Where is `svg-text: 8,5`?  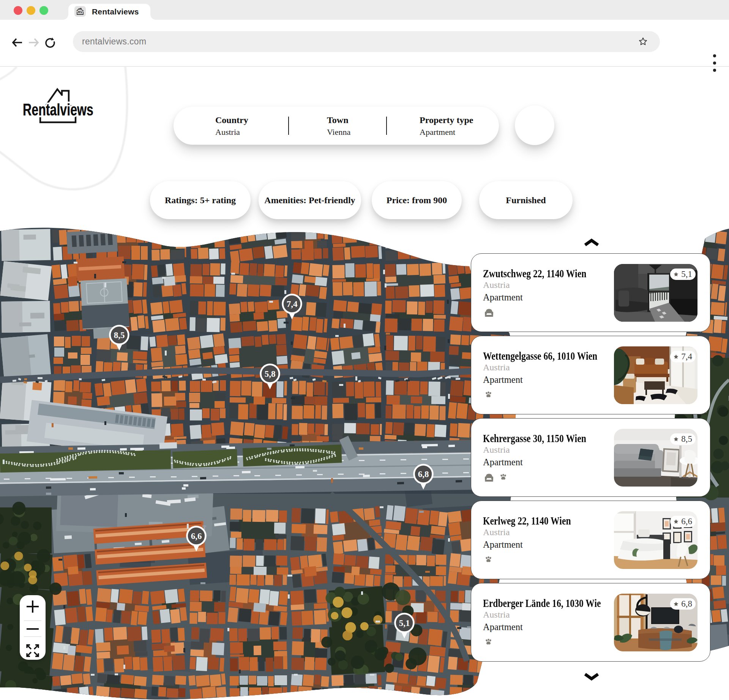
svg-text: 8,5 is located at coordinates (119, 335).